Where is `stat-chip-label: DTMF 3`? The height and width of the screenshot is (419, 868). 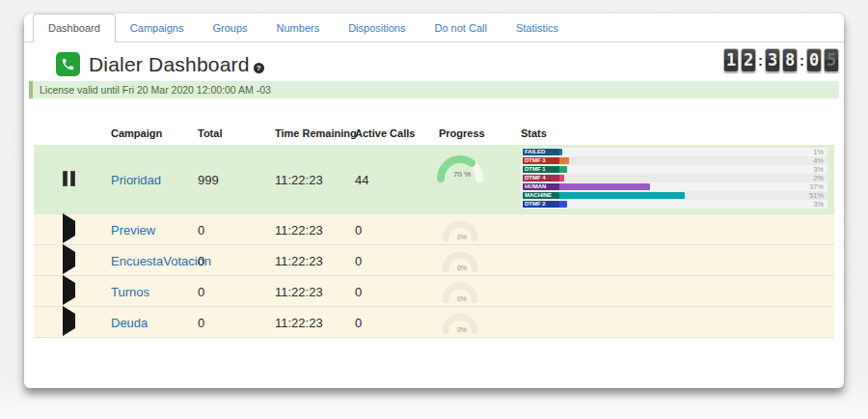 stat-chip-label: DTMF 3 is located at coordinates (541, 160).